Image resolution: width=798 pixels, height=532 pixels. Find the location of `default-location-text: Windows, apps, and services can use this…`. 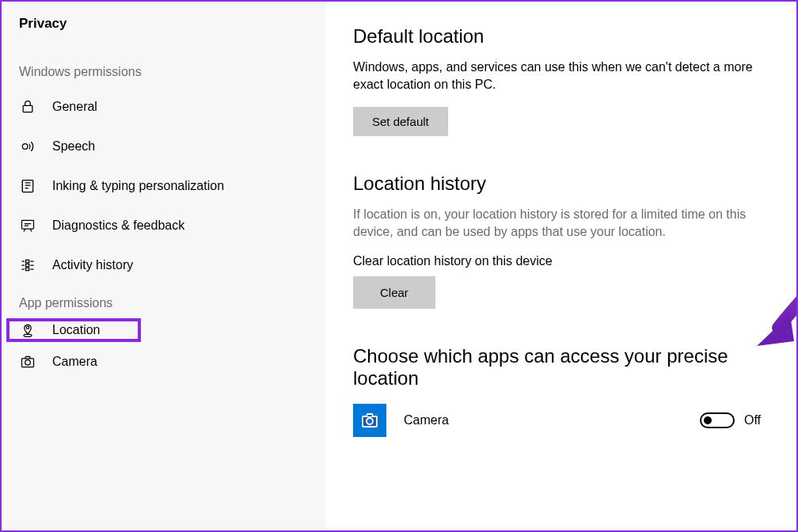

default-location-text: Windows, apps, and services can use this… is located at coordinates (563, 76).